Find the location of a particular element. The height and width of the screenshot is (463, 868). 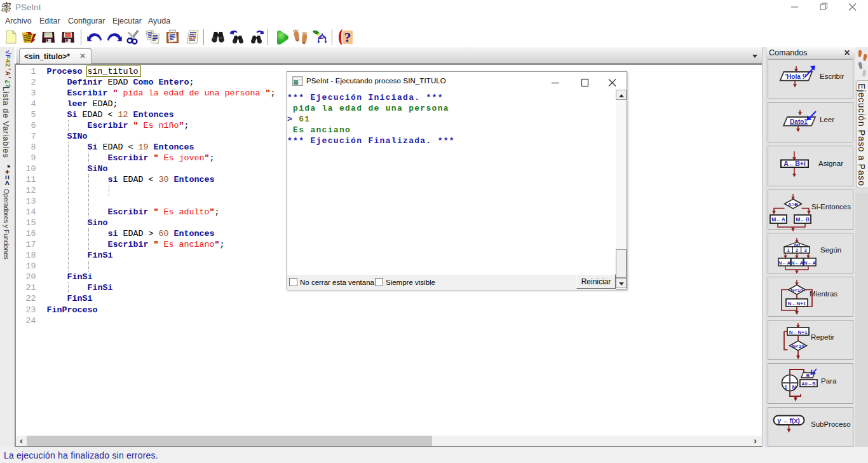

svg-text: 3 is located at coordinates (805, 251).